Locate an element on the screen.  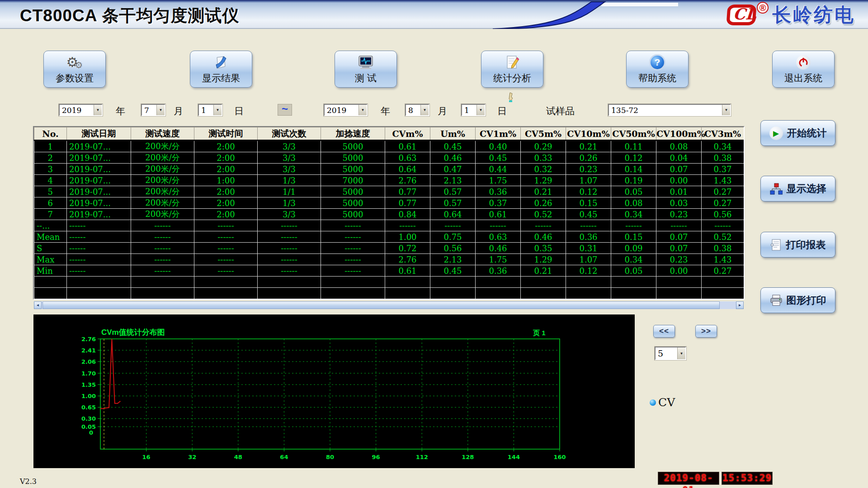
svg-text: 2.06 is located at coordinates (89, 361).